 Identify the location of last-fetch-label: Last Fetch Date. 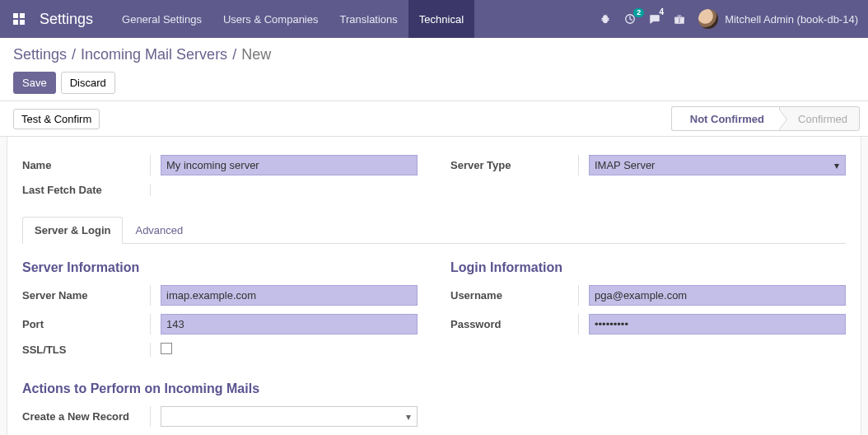
(86, 189).